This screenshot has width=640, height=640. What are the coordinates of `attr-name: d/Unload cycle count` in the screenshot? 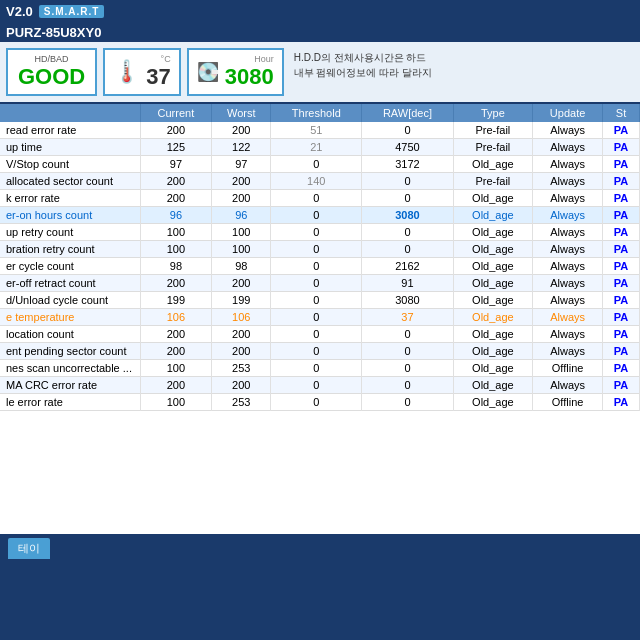 It's located at (70, 300).